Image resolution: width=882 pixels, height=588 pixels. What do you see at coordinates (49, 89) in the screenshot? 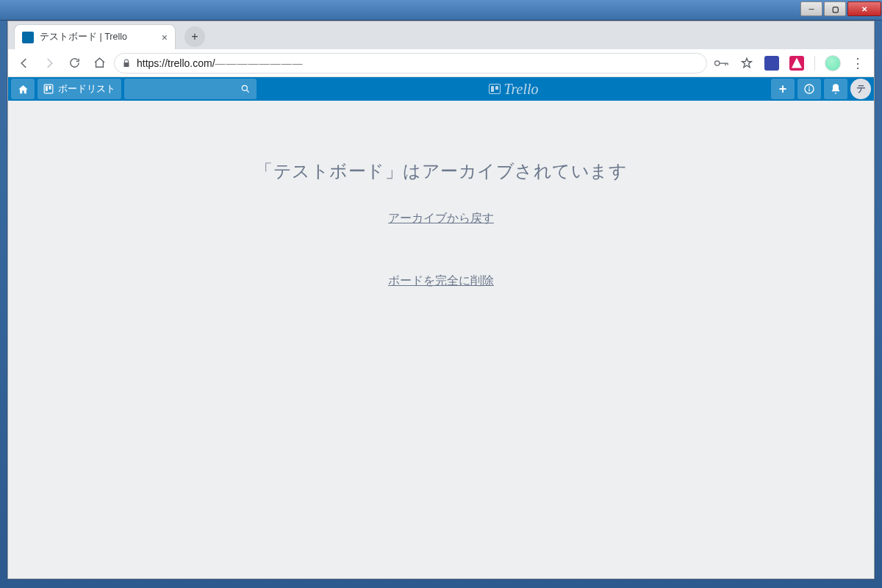
I see `board-icon` at bounding box center [49, 89].